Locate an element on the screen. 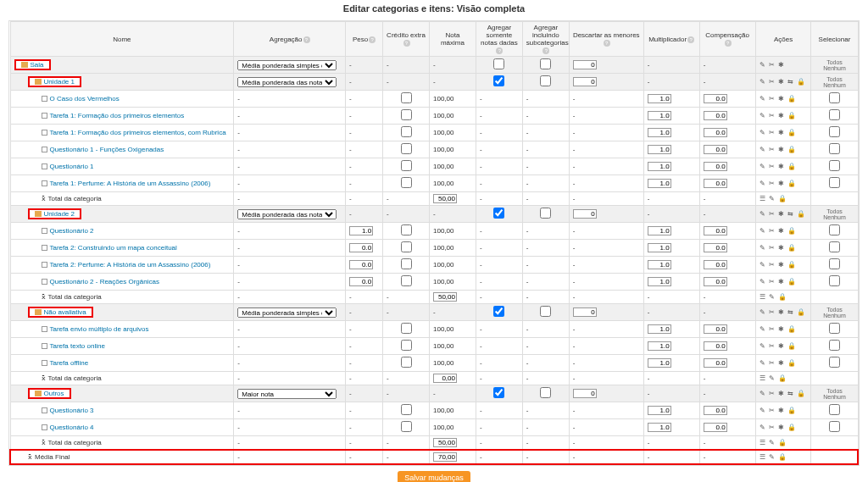  item-link: Tarefa 2: Perfume: A História de um Assa… is located at coordinates (131, 264).